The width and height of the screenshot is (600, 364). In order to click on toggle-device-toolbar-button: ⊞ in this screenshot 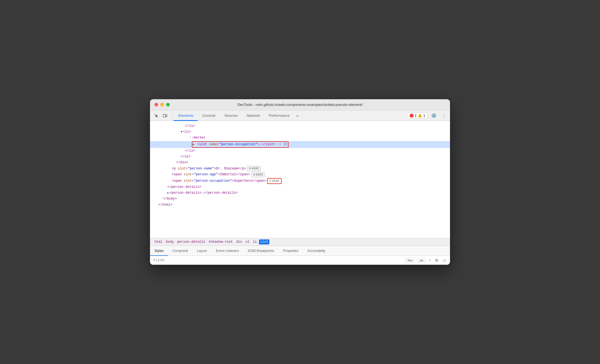, I will do `click(437, 260)`.